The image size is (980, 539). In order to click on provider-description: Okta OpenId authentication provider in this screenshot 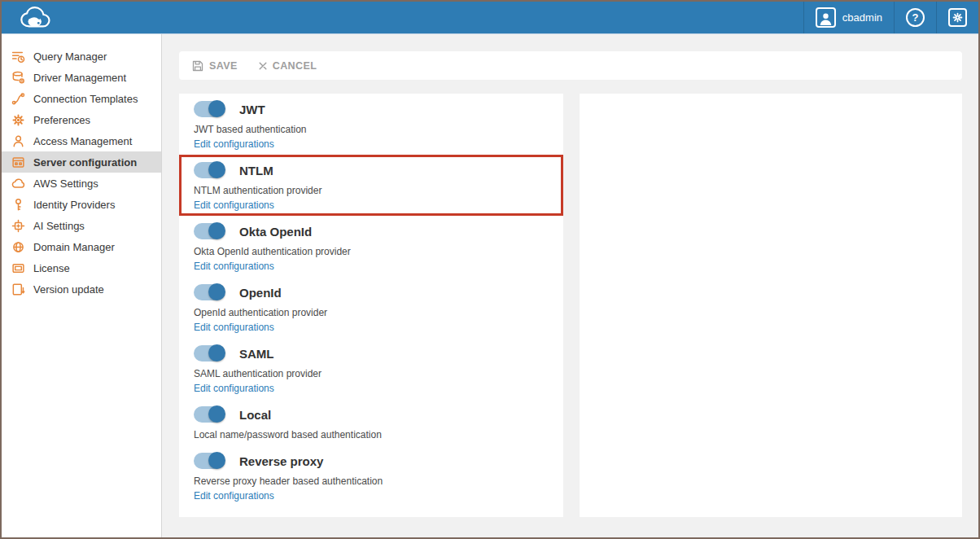, I will do `click(371, 252)`.